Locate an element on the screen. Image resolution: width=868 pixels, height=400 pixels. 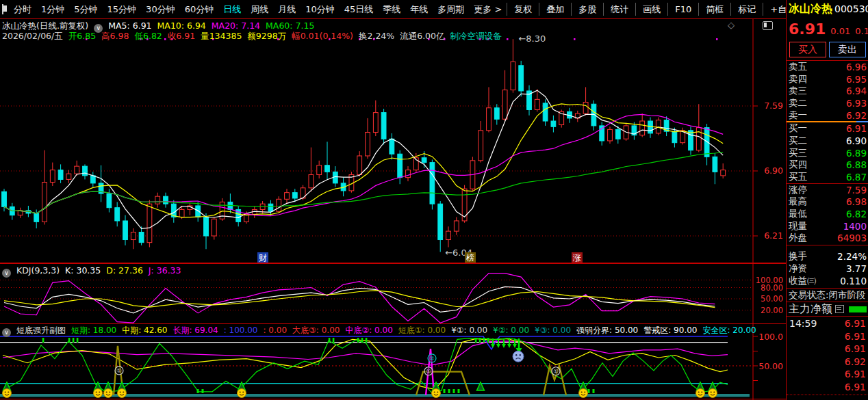
stat-value: 7.59 is located at coordinates (856, 190).